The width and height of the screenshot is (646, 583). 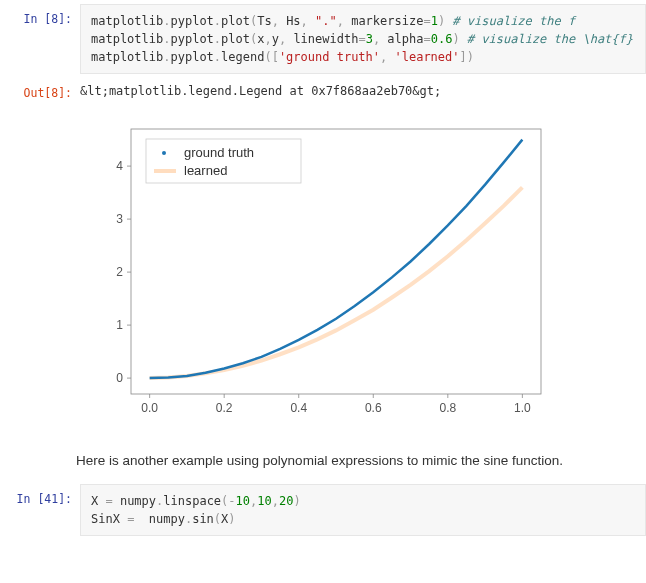 I want to click on code-token: -, so click(x=232, y=501).